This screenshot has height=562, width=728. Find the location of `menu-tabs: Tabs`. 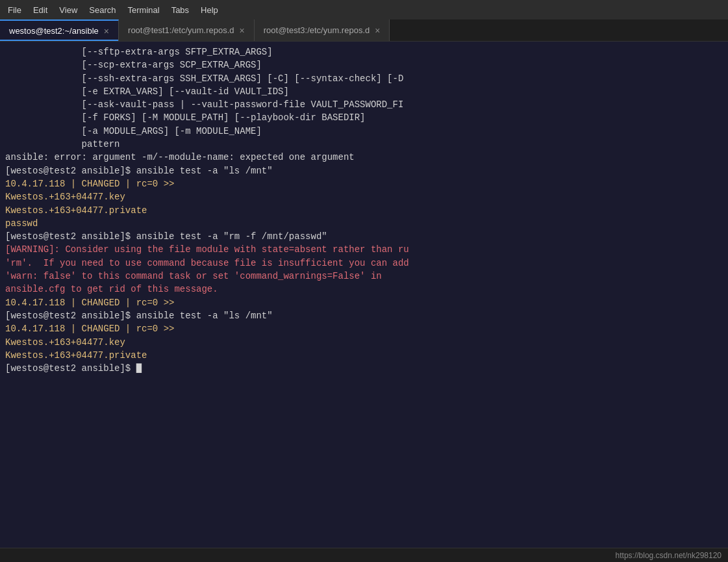

menu-tabs: Tabs is located at coordinates (181, 10).